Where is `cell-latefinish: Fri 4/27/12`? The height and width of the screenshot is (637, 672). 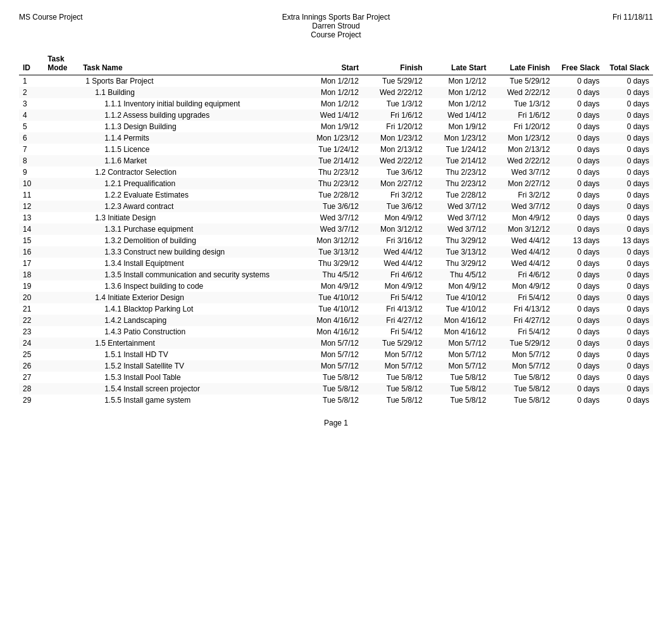 cell-latefinish: Fri 4/27/12 is located at coordinates (521, 320).